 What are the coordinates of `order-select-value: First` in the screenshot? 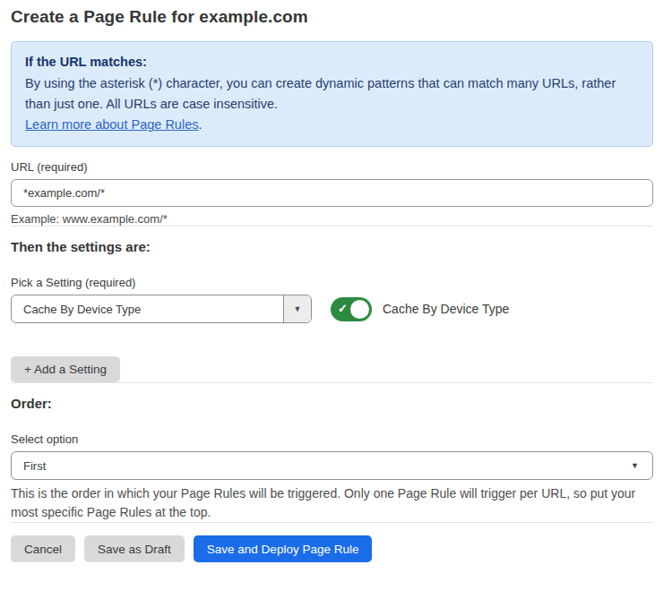 It's located at (321, 466).